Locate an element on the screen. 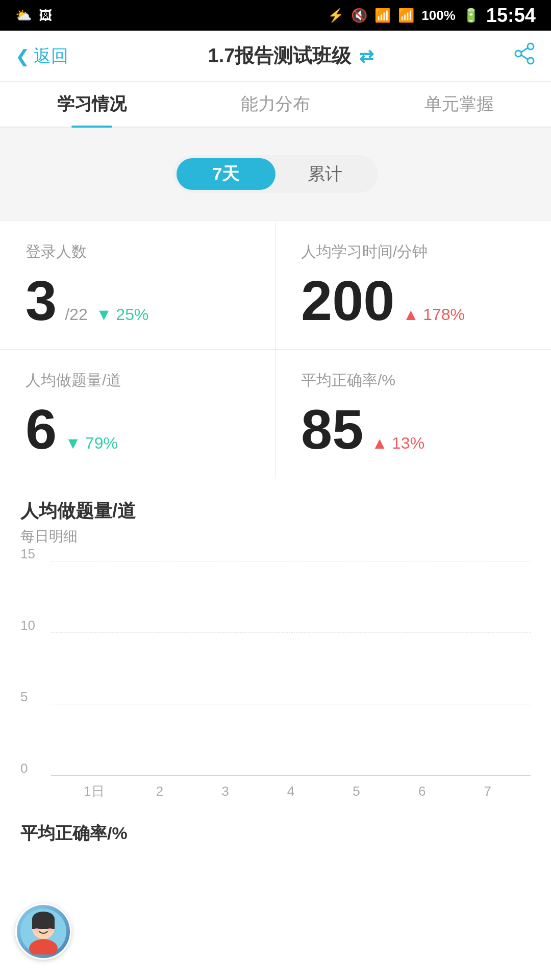 Image resolution: width=551 pixels, height=980 pixels. arrow-down-icon-2: ▼ is located at coordinates (73, 443).